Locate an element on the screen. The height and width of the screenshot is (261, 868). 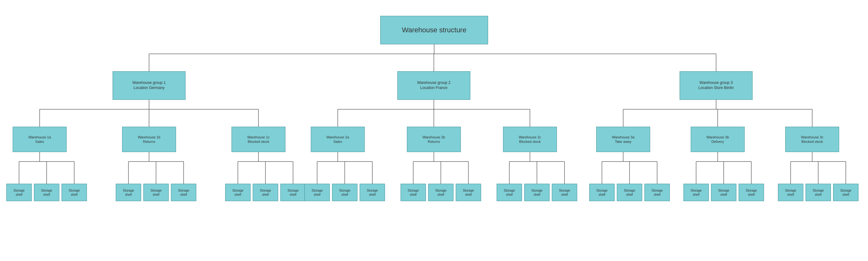
shelf-2b-2: Storageshelf is located at coordinates (441, 192).